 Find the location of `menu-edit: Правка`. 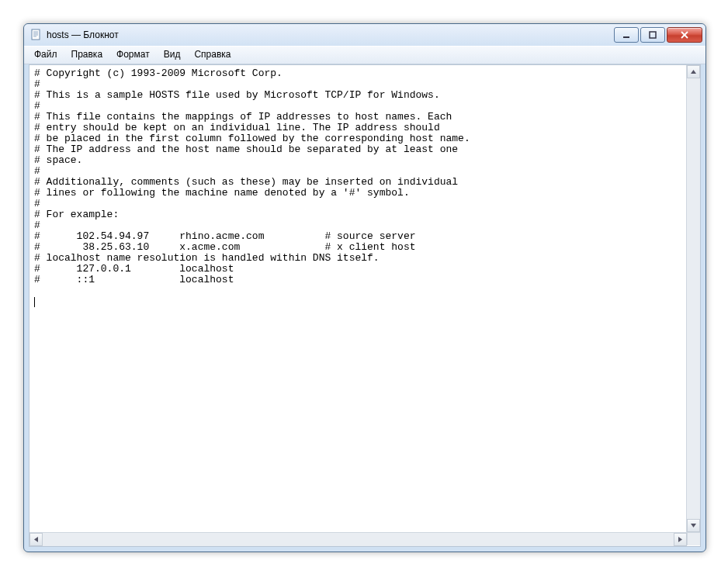

menu-edit: Правка is located at coordinates (87, 55).